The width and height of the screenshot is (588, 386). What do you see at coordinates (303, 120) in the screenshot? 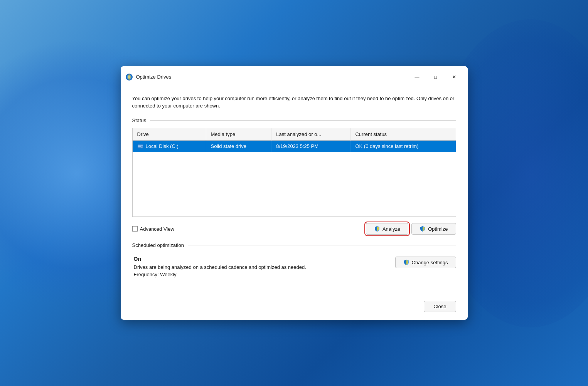
I see `status-divider` at bounding box center [303, 120].